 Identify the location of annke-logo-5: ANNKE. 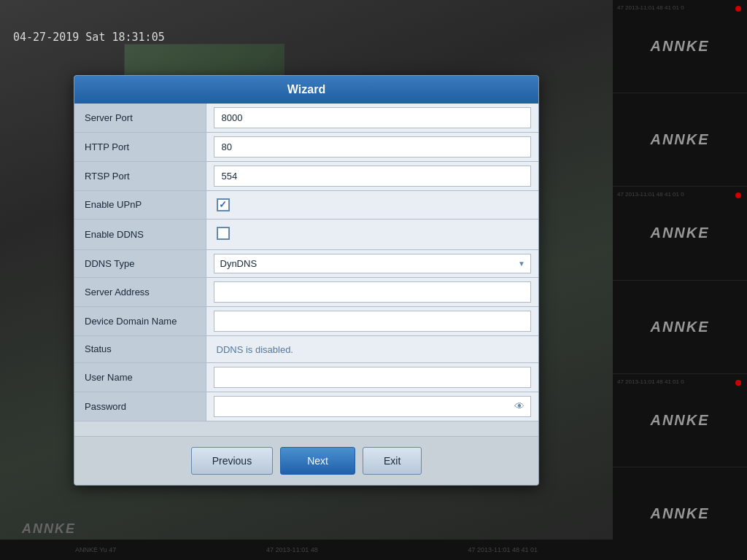
(680, 420).